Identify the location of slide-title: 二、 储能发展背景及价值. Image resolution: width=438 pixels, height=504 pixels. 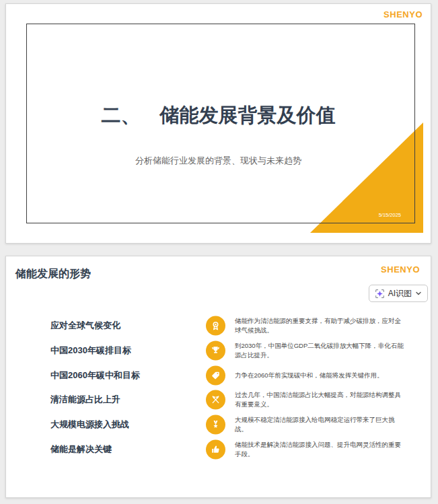
(218, 116).